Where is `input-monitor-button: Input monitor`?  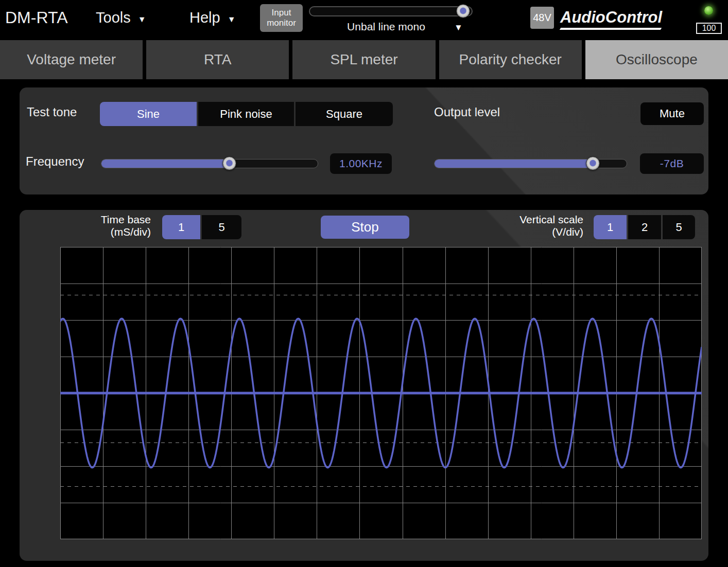
input-monitor-button: Input monitor is located at coordinates (281, 18).